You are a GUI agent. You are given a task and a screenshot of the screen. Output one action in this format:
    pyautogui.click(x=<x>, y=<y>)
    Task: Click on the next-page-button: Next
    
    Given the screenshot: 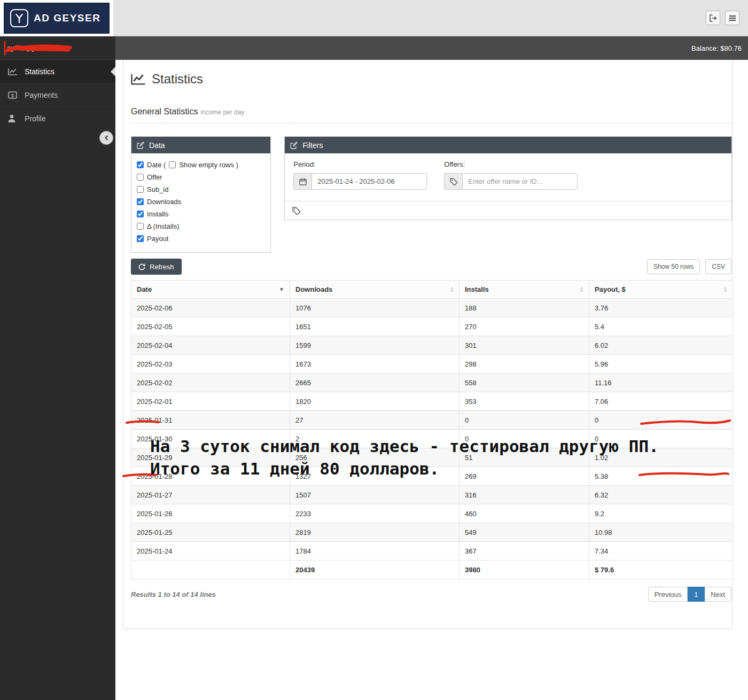 What is the action you would take?
    pyautogui.click(x=718, y=594)
    